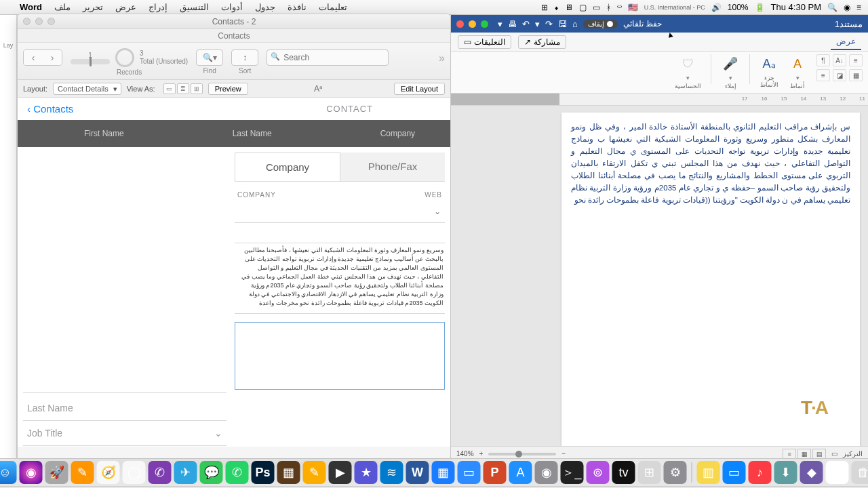 The height and width of the screenshot is (488, 868). Describe the element at coordinates (39, 22) in the screenshot. I see `fm-traffic-lights` at that location.